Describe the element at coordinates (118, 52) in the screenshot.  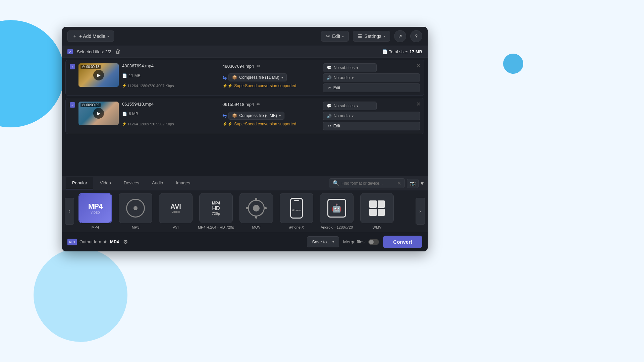
I see `delete-selected-button: 🗑` at that location.